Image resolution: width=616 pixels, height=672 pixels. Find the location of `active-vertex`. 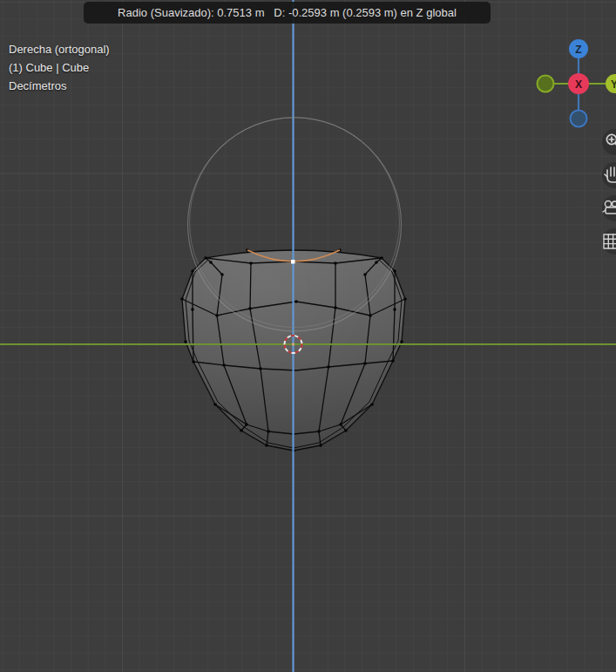

active-vertex is located at coordinates (293, 261).